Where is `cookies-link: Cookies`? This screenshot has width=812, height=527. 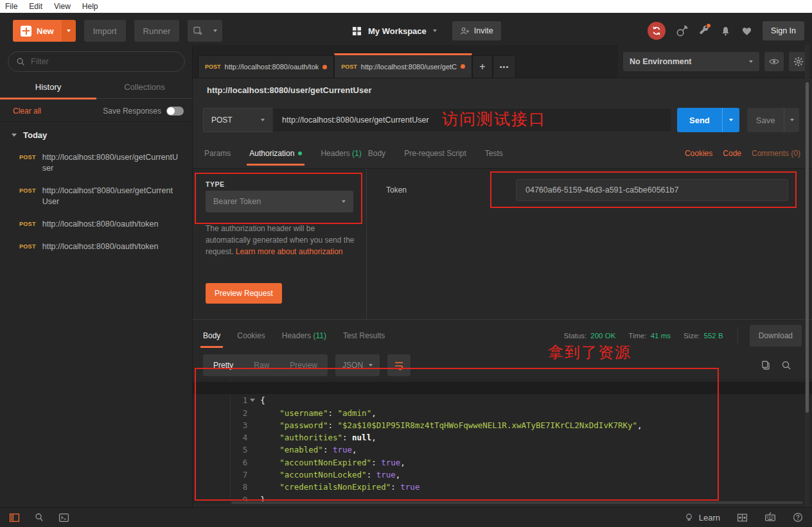 cookies-link: Cookies is located at coordinates (699, 153).